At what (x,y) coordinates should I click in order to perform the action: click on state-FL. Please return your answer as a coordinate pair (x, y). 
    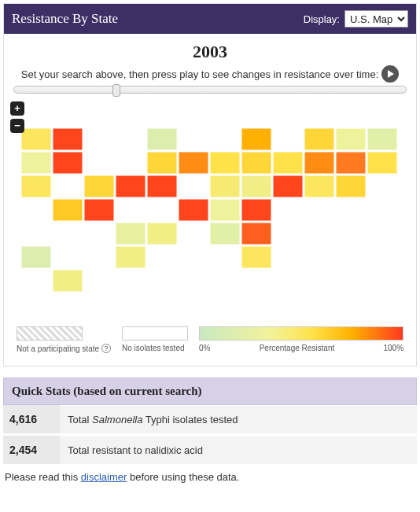
    Looking at the image, I should click on (256, 257).